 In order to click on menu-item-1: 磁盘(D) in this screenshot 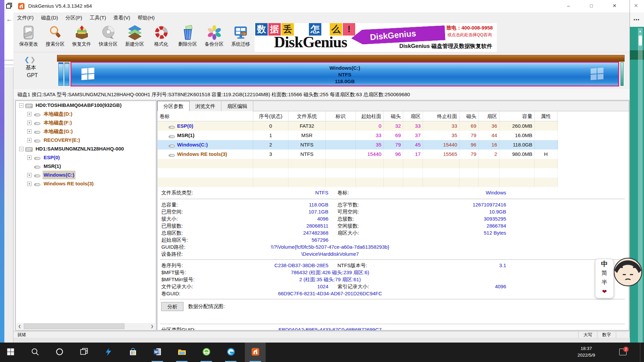, I will do `click(50, 17)`.